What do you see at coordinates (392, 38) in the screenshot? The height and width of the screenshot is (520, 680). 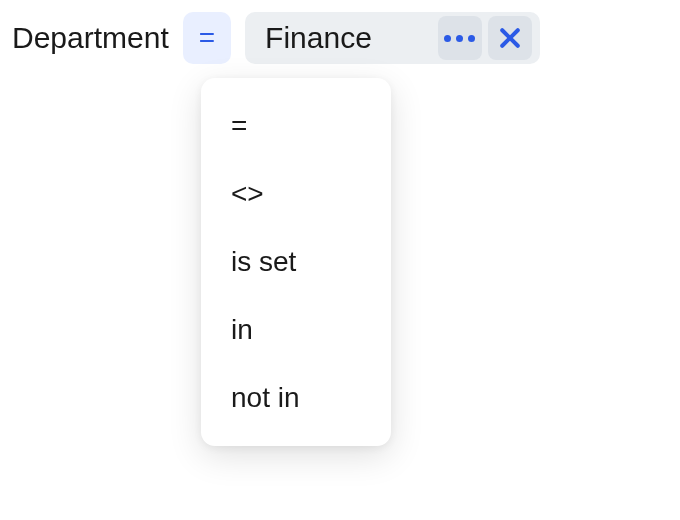 I see `filter-value-group: Finance` at bounding box center [392, 38].